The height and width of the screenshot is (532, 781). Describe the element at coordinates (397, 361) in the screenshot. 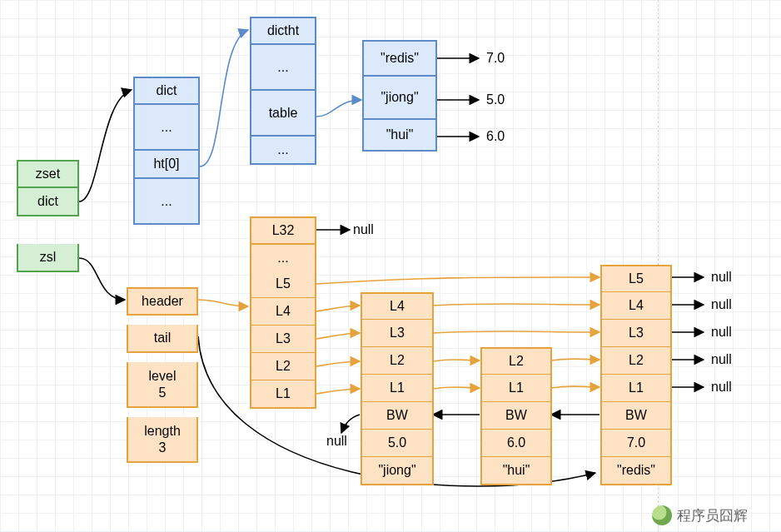

I see `n1-l2: L2` at that location.